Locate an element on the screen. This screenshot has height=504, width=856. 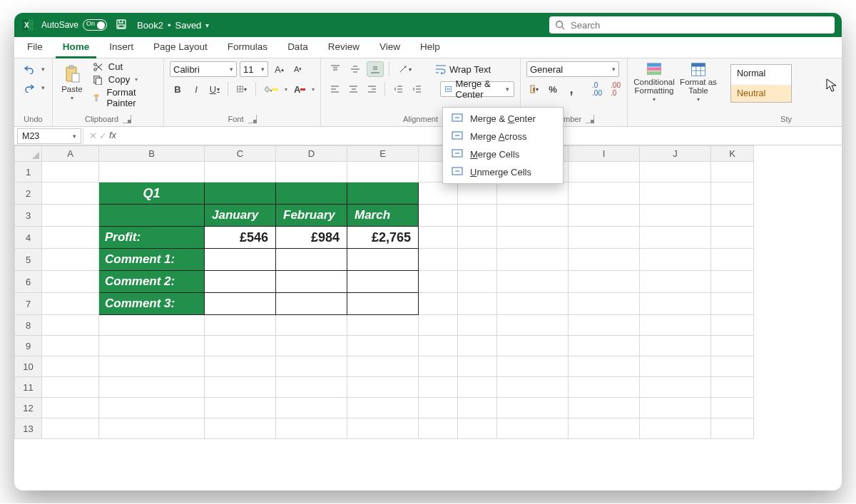
align-left-button is located at coordinates (335, 89).